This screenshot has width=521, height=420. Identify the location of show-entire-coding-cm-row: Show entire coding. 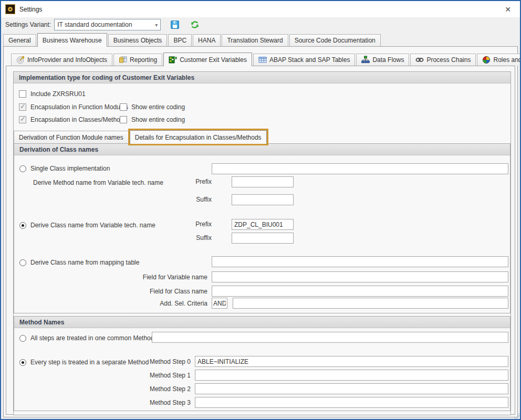
(152, 120).